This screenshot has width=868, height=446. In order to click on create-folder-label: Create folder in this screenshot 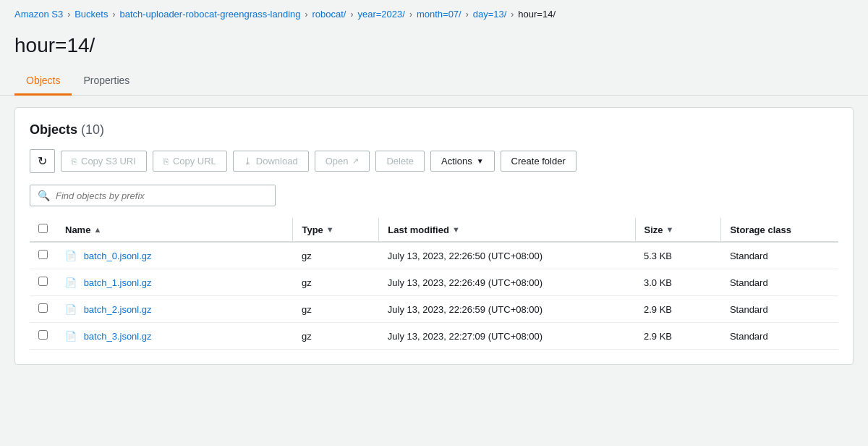, I will do `click(538, 161)`.